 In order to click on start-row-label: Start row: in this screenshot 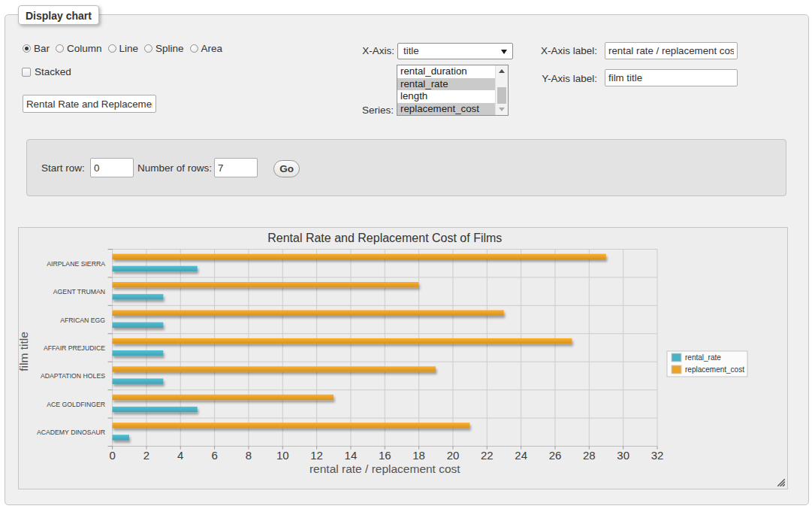, I will do `click(63, 168)`.